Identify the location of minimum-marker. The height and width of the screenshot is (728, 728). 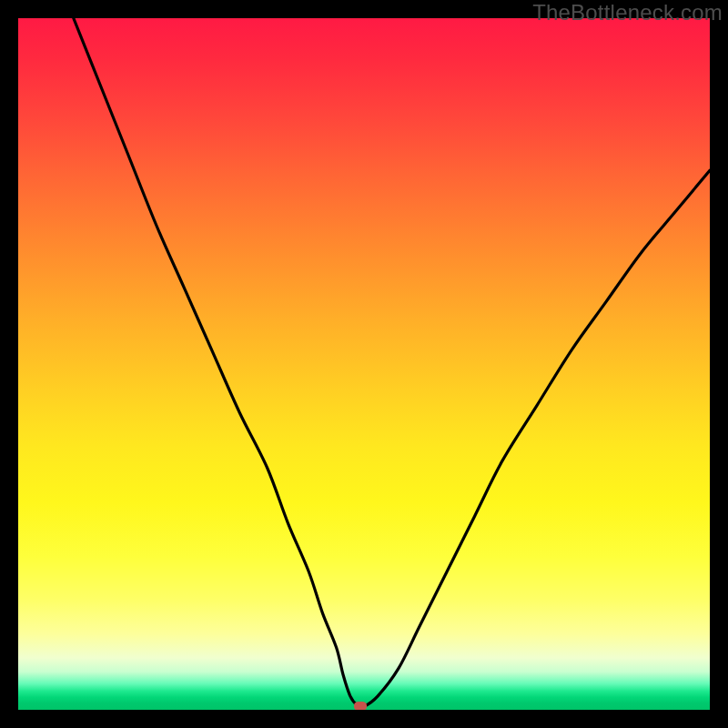
(360, 706).